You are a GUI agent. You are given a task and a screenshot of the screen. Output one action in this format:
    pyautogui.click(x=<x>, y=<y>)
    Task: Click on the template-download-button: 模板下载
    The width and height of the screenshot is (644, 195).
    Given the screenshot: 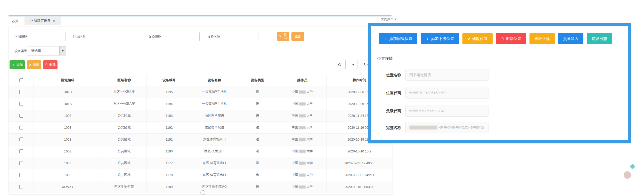 What is the action you would take?
    pyautogui.click(x=542, y=39)
    